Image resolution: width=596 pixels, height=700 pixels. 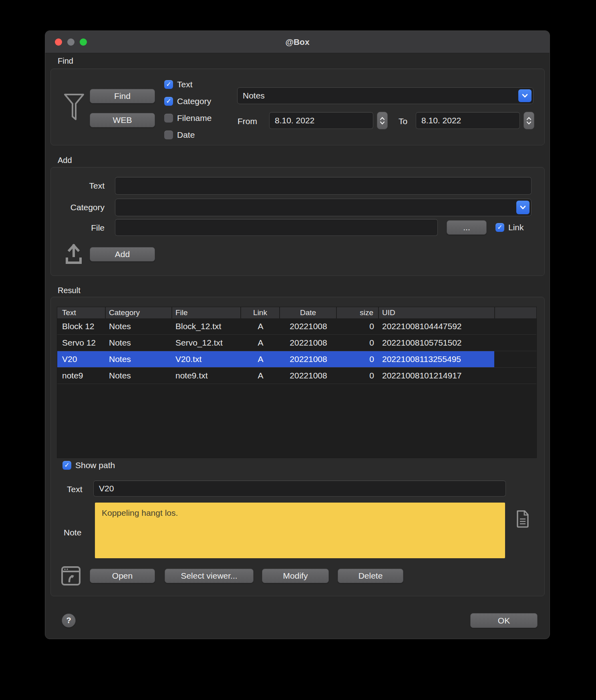 I want to click on table-cell: Block_12.txt, so click(x=207, y=326).